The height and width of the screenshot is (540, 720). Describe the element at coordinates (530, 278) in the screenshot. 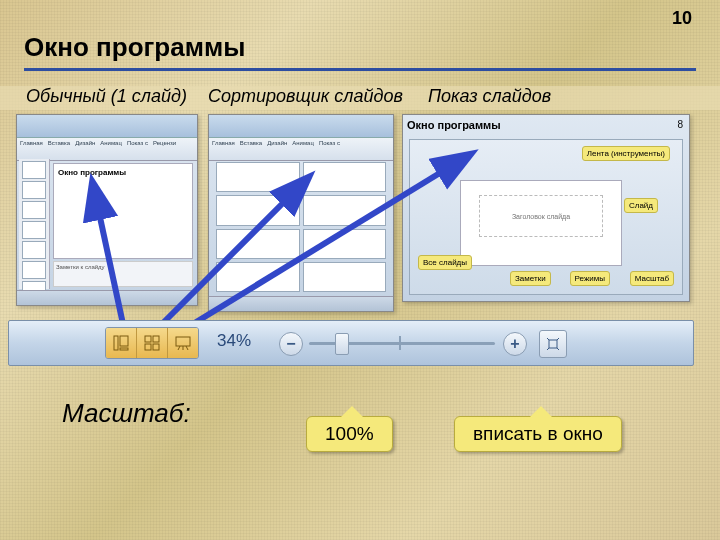

I see `callout-notes: Заметки` at that location.